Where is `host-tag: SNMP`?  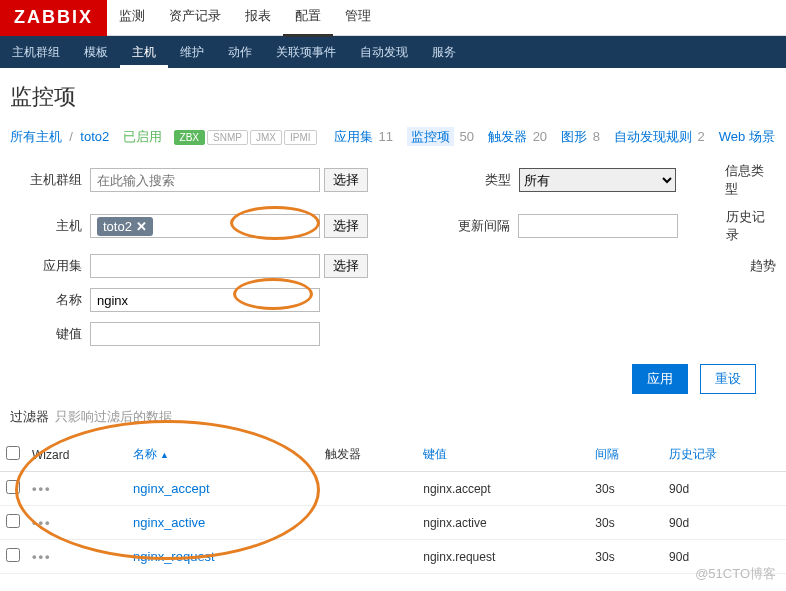
host-tag: SNMP is located at coordinates (228, 138).